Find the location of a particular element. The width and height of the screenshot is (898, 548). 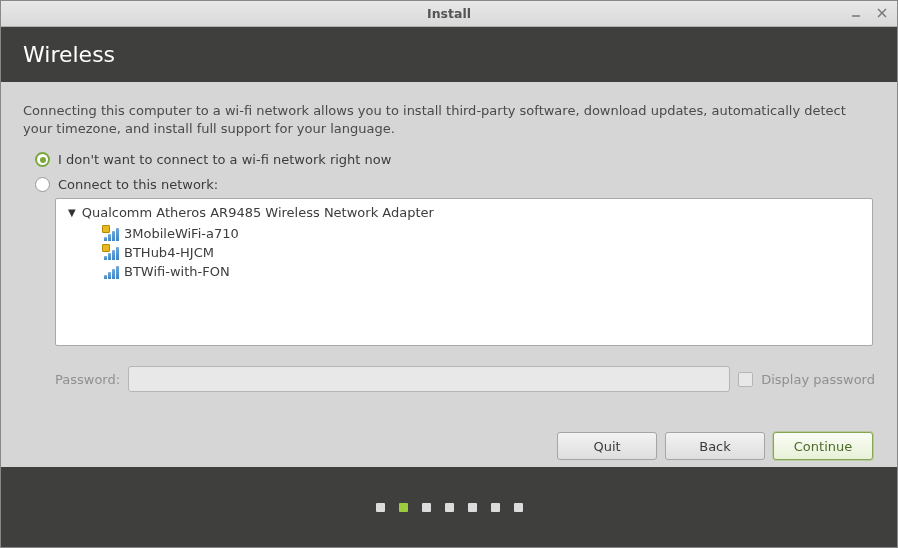

button-row: Quit Back Continue is located at coordinates (449, 446).